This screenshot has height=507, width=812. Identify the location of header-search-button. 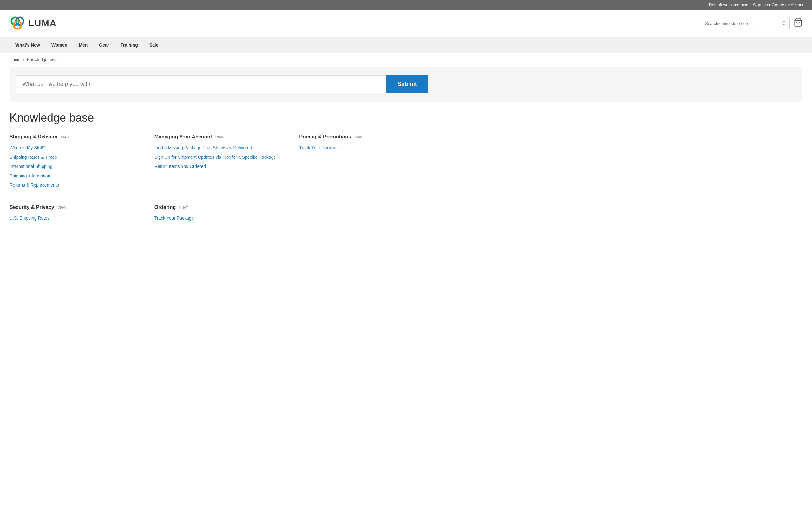
(784, 23).